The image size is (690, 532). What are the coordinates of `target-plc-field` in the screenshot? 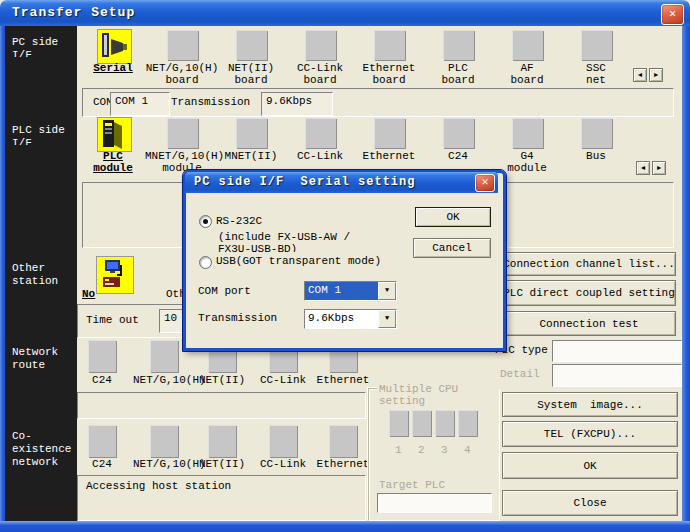 It's located at (434, 503).